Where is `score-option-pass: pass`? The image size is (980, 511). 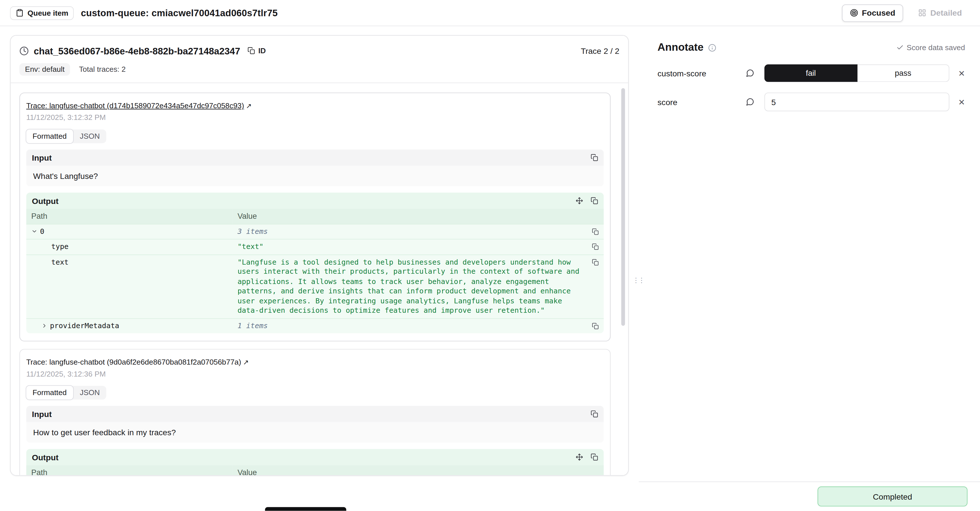
score-option-pass: pass is located at coordinates (903, 73).